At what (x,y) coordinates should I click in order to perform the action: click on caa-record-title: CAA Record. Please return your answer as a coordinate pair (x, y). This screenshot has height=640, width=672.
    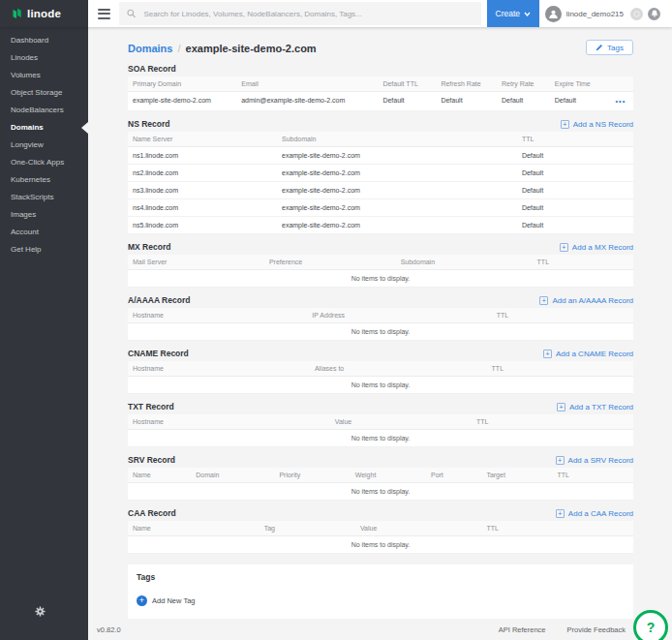
    Looking at the image, I should click on (152, 513).